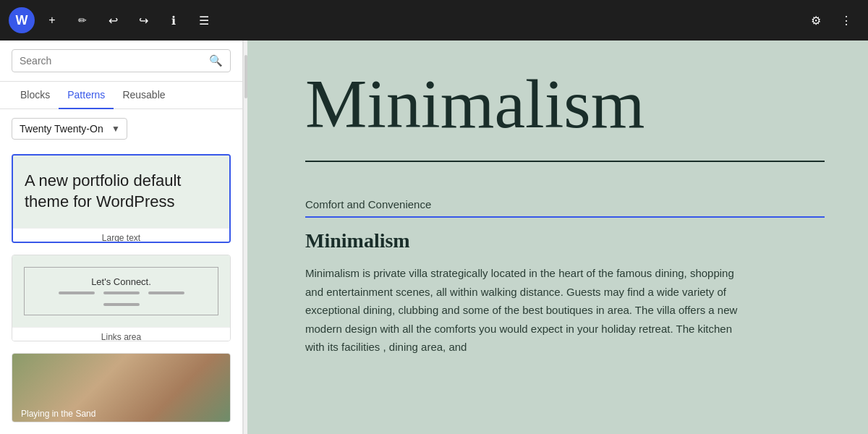 The width and height of the screenshot is (868, 434). Describe the element at coordinates (82, 20) in the screenshot. I see `edit-button: ✏` at that location.